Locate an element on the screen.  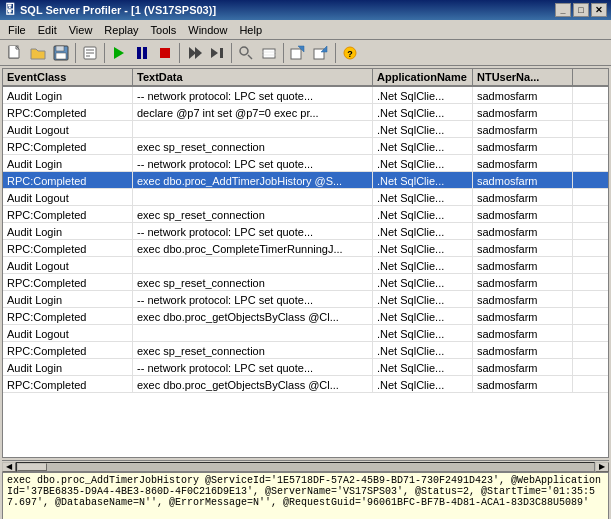
table-row: RPC:Completeddeclare @p7 int set @p7=0 e… is located at coordinates (306, 112).